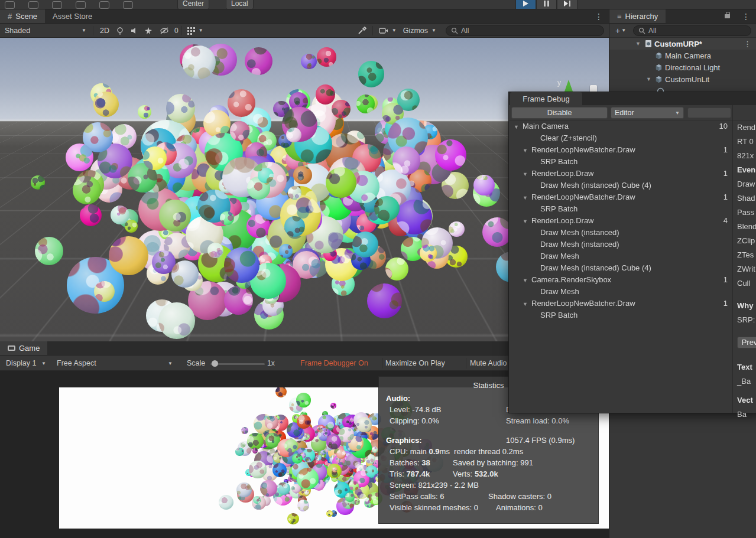  Describe the element at coordinates (362, 31) in the screenshot. I see `tools-icon` at that location.